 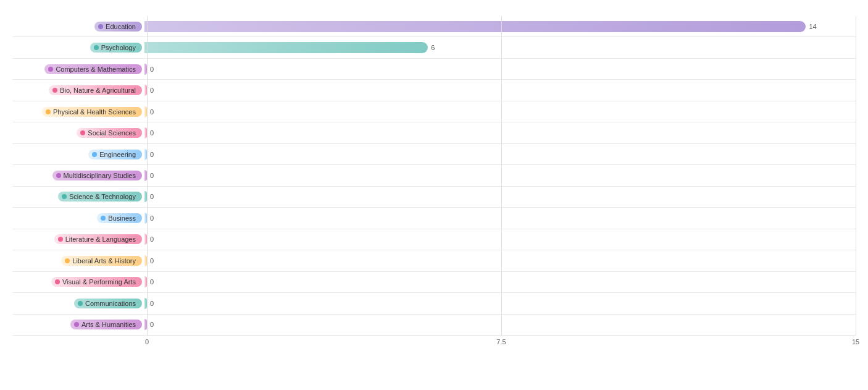 What do you see at coordinates (434, 240) in the screenshot?
I see `bar-row: Literature & Languages0` at bounding box center [434, 240].